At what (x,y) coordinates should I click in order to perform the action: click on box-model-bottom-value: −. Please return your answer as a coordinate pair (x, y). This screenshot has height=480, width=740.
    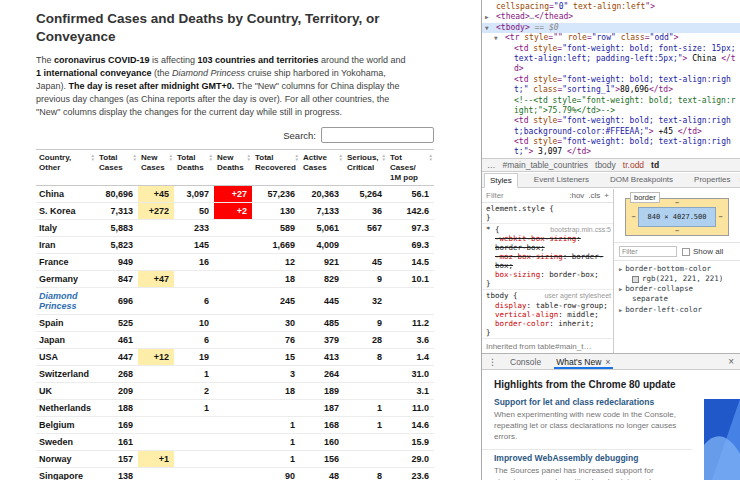
    Looking at the image, I should click on (677, 231).